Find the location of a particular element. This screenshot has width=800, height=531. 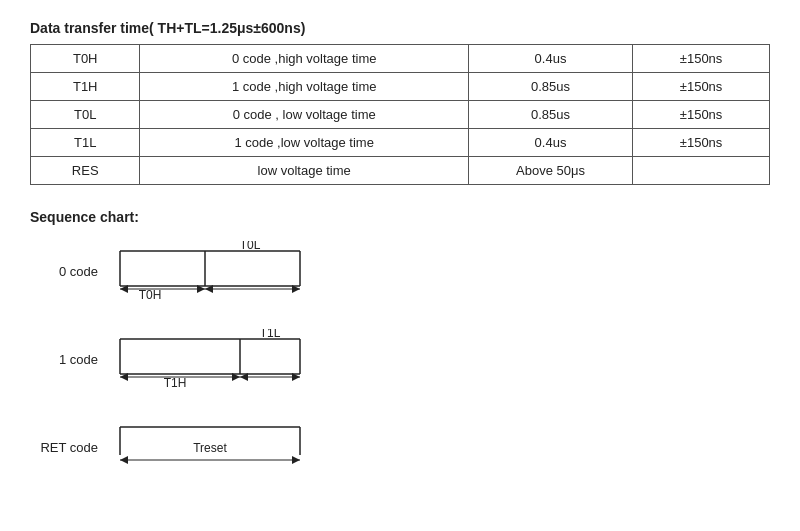

row-name: T1L is located at coordinates (86, 143).